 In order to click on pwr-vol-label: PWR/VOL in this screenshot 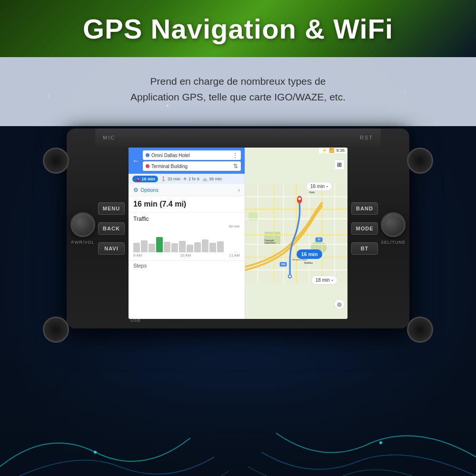, I will do `click(83, 242)`.